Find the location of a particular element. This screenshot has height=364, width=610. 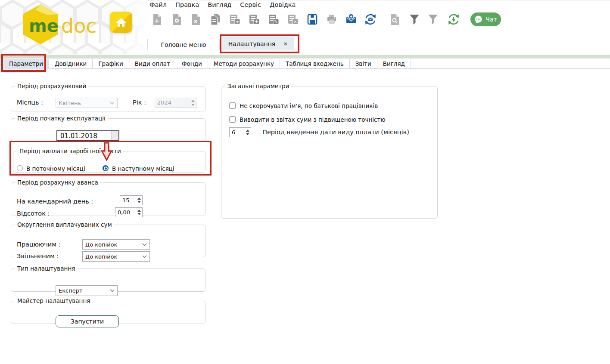

app-logo: me doc is located at coordinates (60, 24).